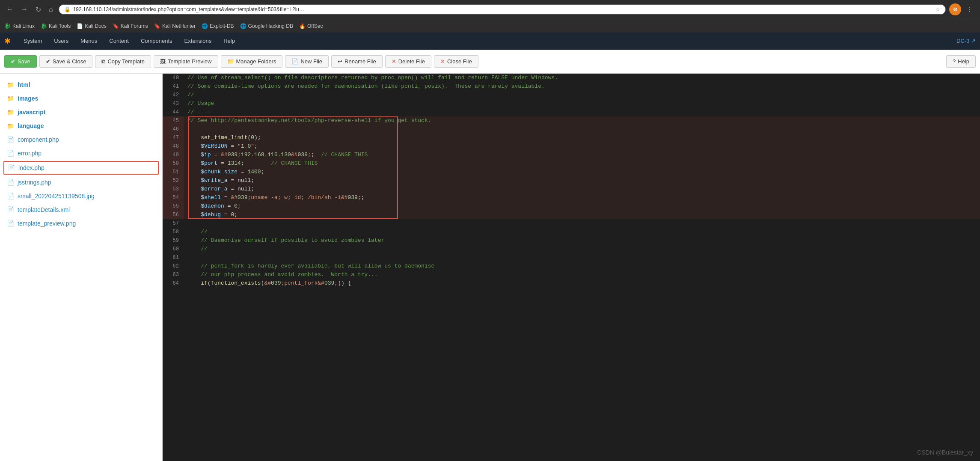 This screenshot has height=461, width=980. I want to click on file-index-icon: 📄, so click(11, 168).